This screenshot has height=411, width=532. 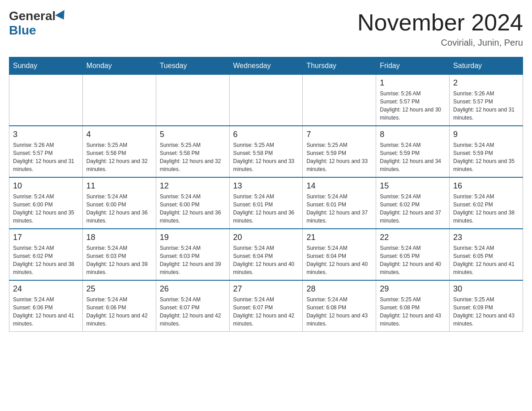 I want to click on day-number: 14, so click(x=339, y=186).